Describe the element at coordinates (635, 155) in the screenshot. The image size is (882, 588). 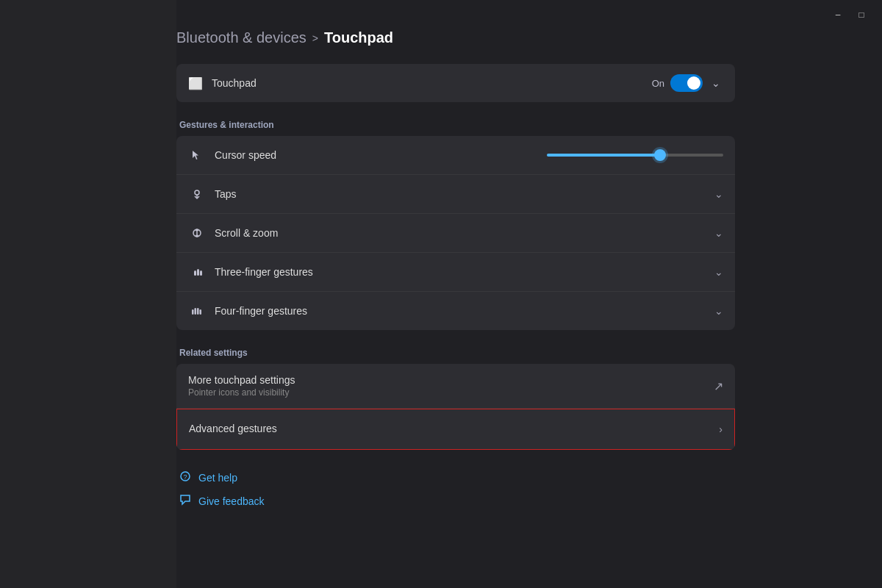
I see `cursor-speed-right` at that location.